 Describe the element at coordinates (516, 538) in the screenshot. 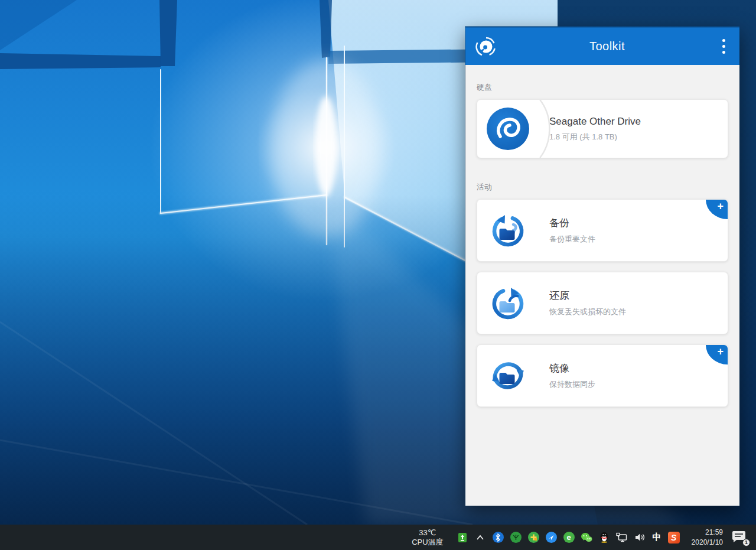

I see `green-app-icon` at that location.